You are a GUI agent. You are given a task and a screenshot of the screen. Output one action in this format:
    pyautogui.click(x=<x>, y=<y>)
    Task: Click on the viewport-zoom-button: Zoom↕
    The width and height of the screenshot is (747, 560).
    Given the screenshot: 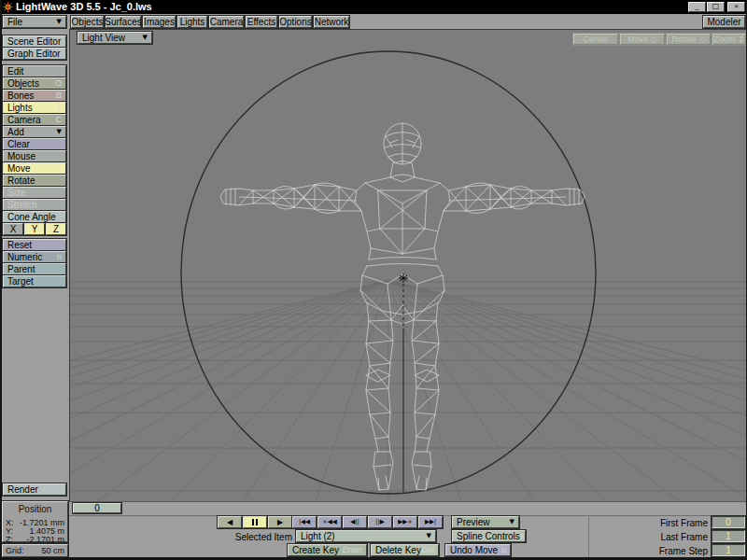 What is the action you would take?
    pyautogui.click(x=729, y=39)
    